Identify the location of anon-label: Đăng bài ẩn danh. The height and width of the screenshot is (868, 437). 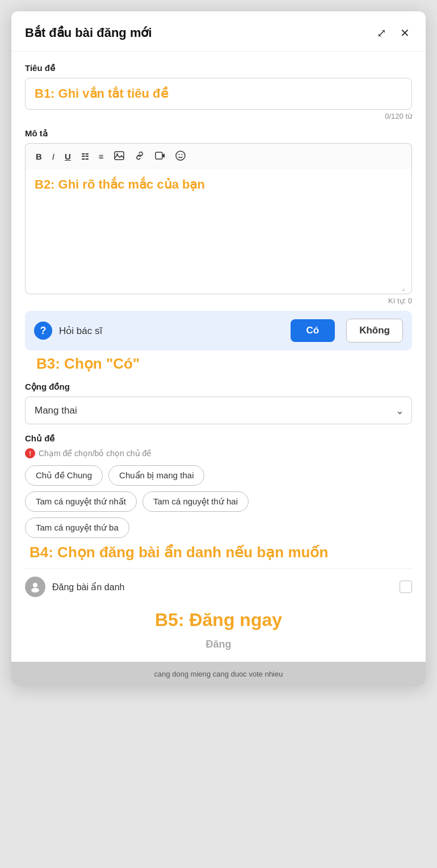
(222, 587).